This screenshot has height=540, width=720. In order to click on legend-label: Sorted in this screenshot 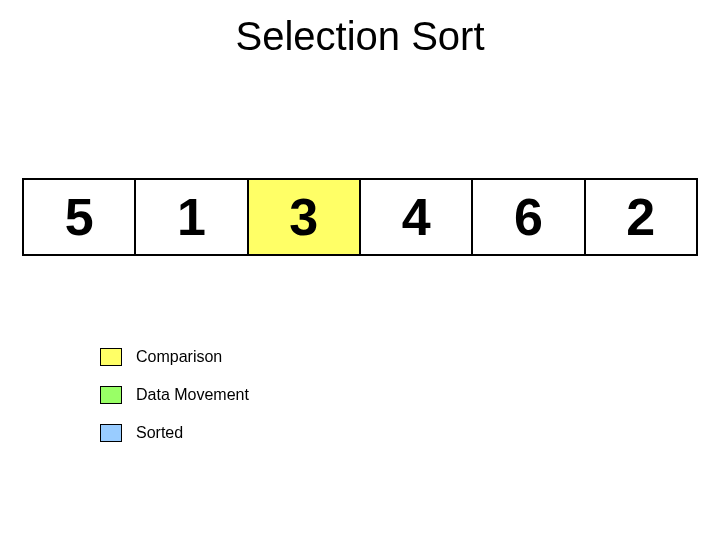, I will do `click(160, 433)`.